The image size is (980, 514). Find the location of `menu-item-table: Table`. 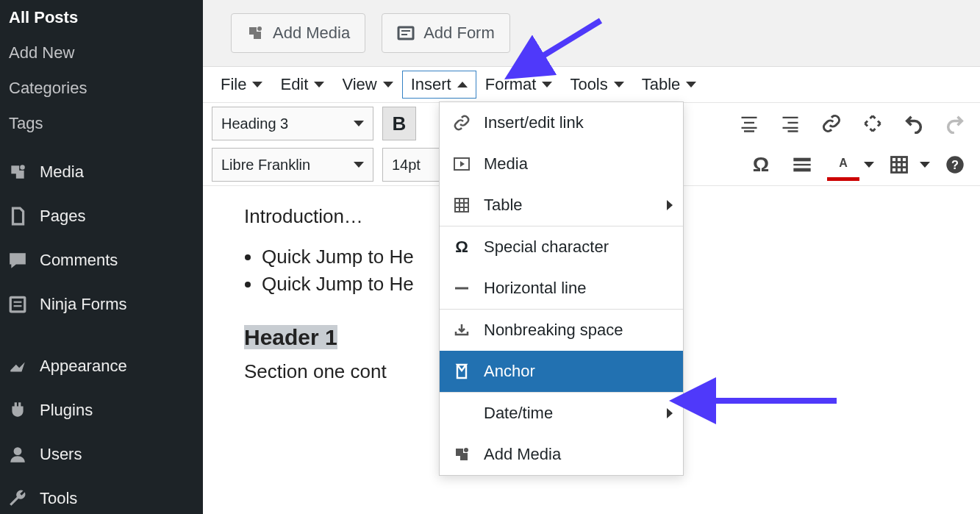

menu-item-table: Table is located at coordinates (562, 205).